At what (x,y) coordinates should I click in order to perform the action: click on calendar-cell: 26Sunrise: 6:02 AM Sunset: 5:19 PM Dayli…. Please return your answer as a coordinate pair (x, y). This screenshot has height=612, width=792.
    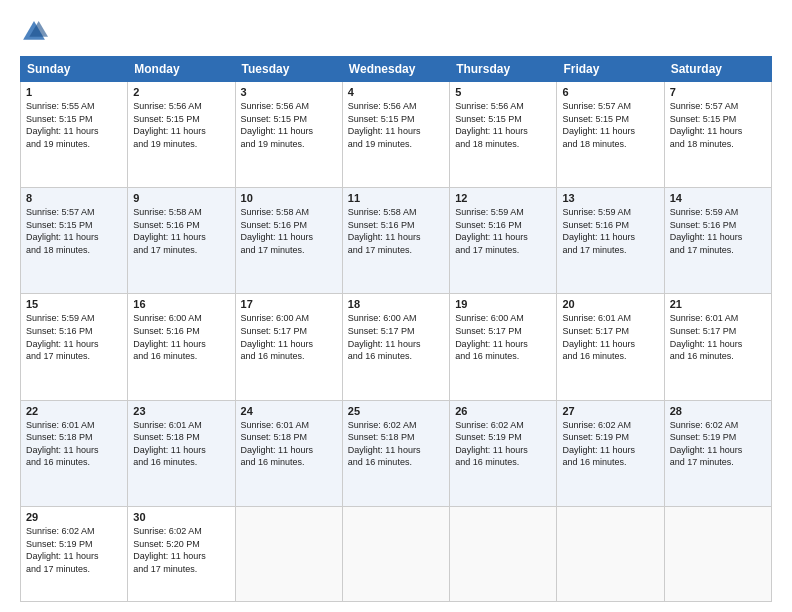
    Looking at the image, I should click on (504, 453).